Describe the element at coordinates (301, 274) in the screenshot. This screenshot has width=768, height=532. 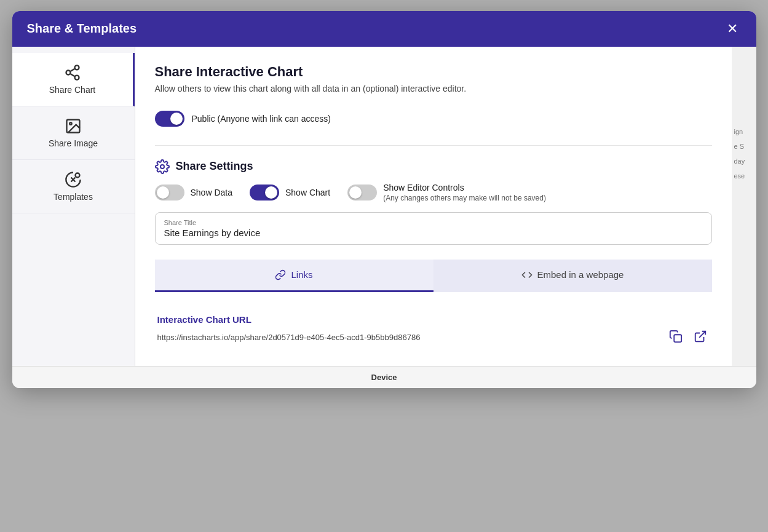
I see `tab-links-label: Links` at that location.